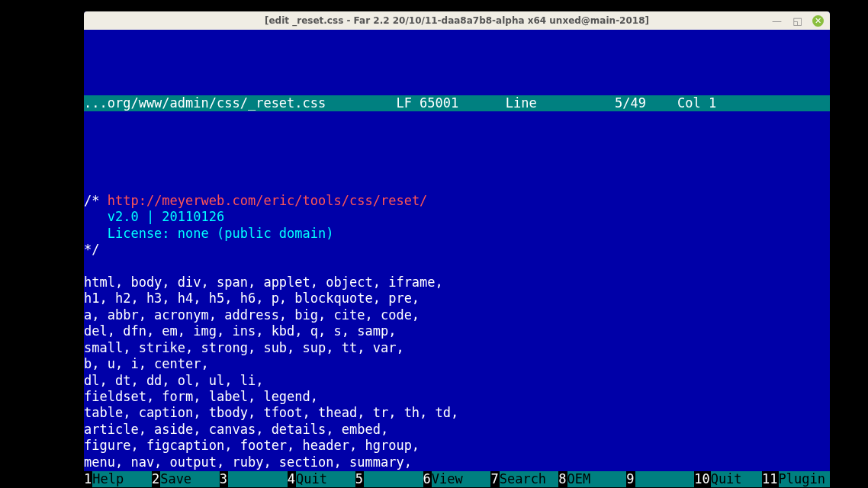  Describe the element at coordinates (244, 348) in the screenshot. I see `selector: small, strike, strong, sub, sup, tt, var…` at that location.